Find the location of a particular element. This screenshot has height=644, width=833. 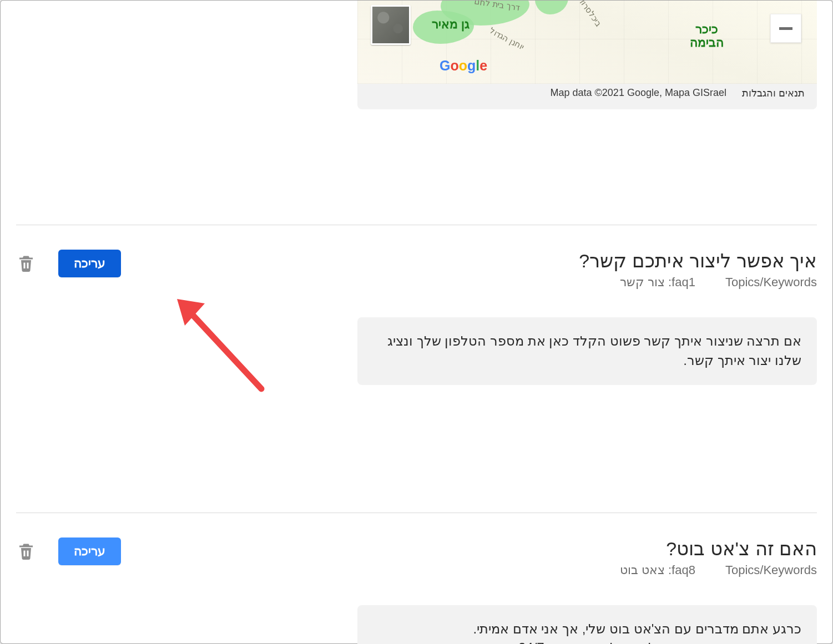

park-shape is located at coordinates (552, 8).